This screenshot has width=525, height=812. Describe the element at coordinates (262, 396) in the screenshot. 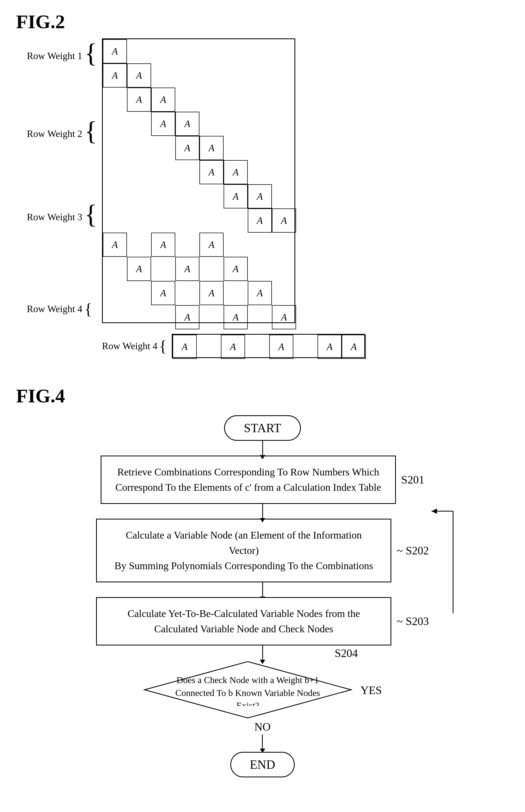

I see `fig4-title: FIG.4` at that location.